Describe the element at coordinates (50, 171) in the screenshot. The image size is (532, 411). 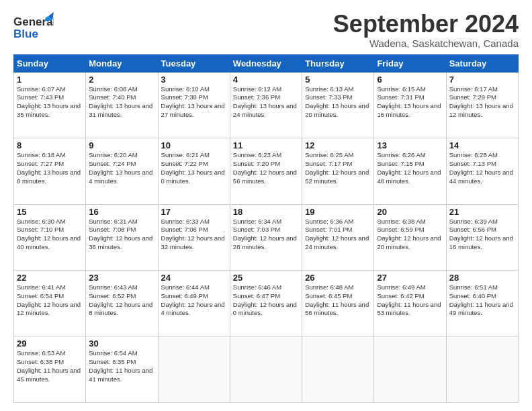
I see `calendar-cell: 8Sunrise: 6:18 AMSunset: 7:27 PMDaylight…` at that location.